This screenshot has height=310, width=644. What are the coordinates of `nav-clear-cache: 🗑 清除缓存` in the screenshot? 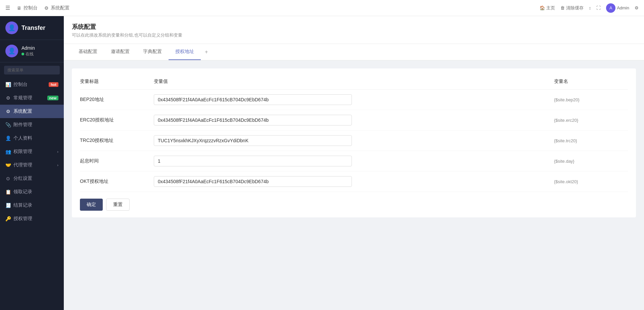 It's located at (572, 8).